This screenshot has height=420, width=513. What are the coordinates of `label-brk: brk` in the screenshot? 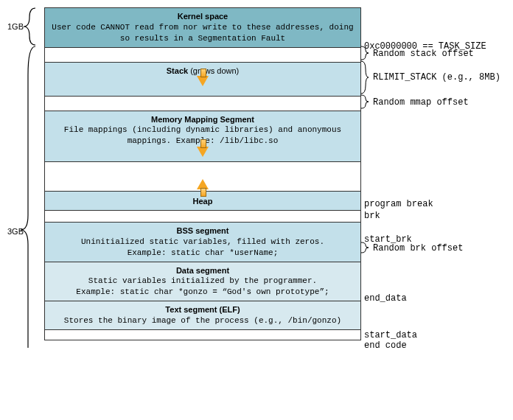 It's located at (372, 216).